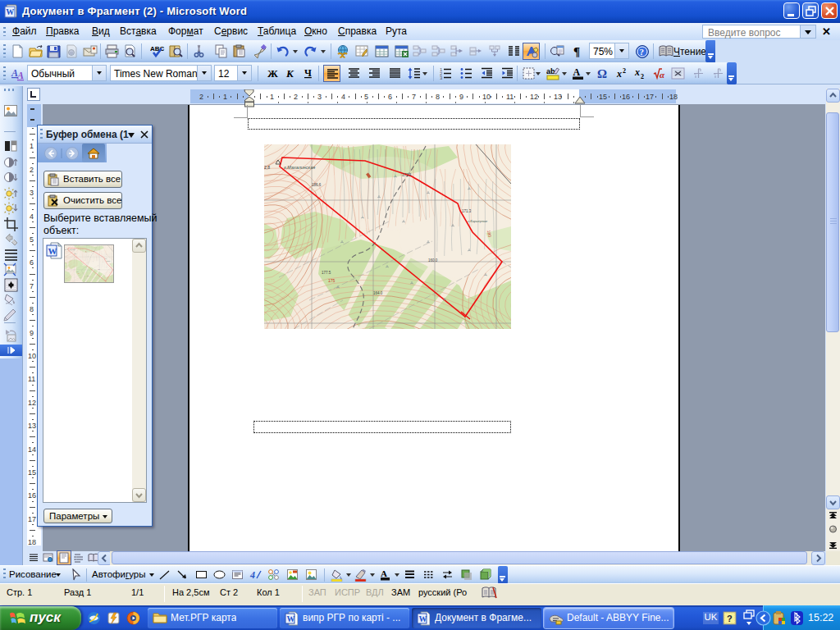 The image size is (840, 630). What do you see at coordinates (253, 575) in the screenshot?
I see `svg-text: 4` at bounding box center [253, 575].